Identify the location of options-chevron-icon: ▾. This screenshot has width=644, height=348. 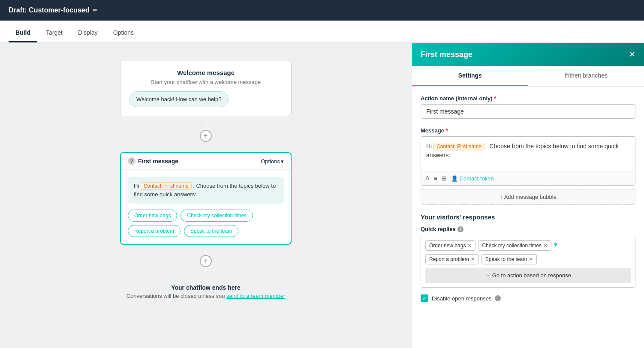
(282, 161).